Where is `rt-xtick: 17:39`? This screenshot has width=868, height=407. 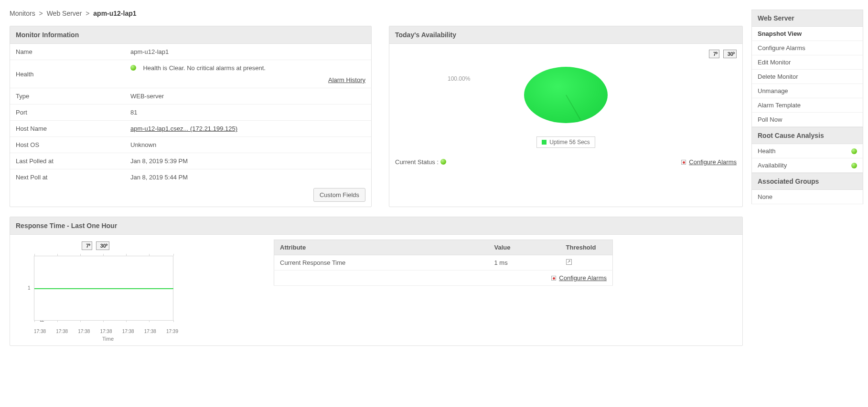
rt-xtick: 17:39 is located at coordinates (172, 331).